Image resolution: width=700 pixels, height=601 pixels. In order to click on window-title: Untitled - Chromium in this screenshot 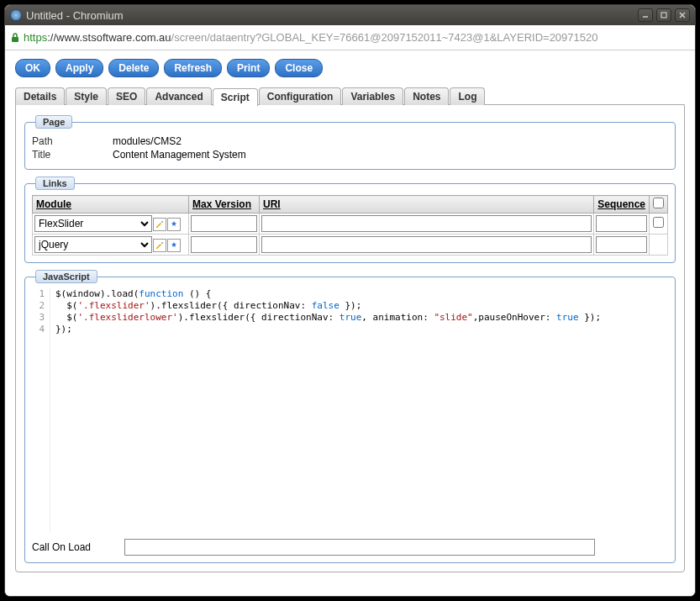, I will do `click(332, 15)`.